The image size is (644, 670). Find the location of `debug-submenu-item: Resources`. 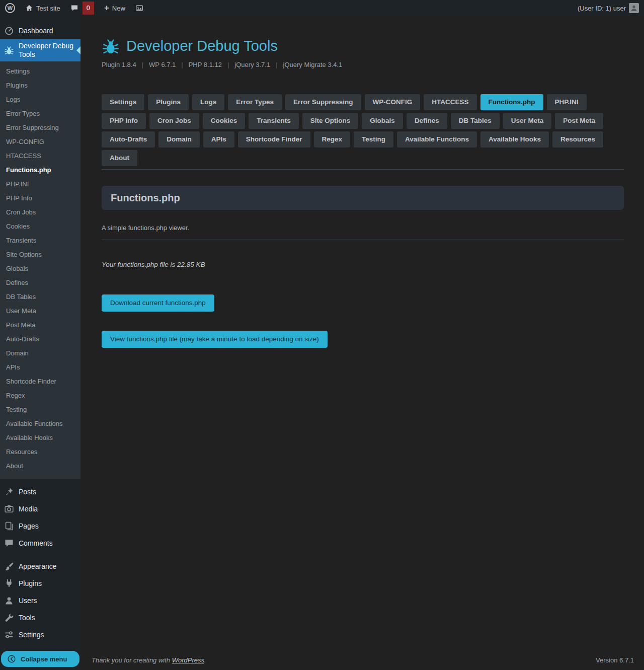

debug-submenu-item: Resources is located at coordinates (40, 452).